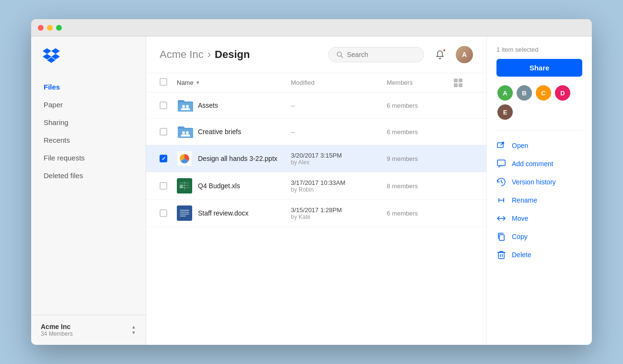 This screenshot has height=364, width=623. I want to click on row-checkbox-design, so click(163, 159).